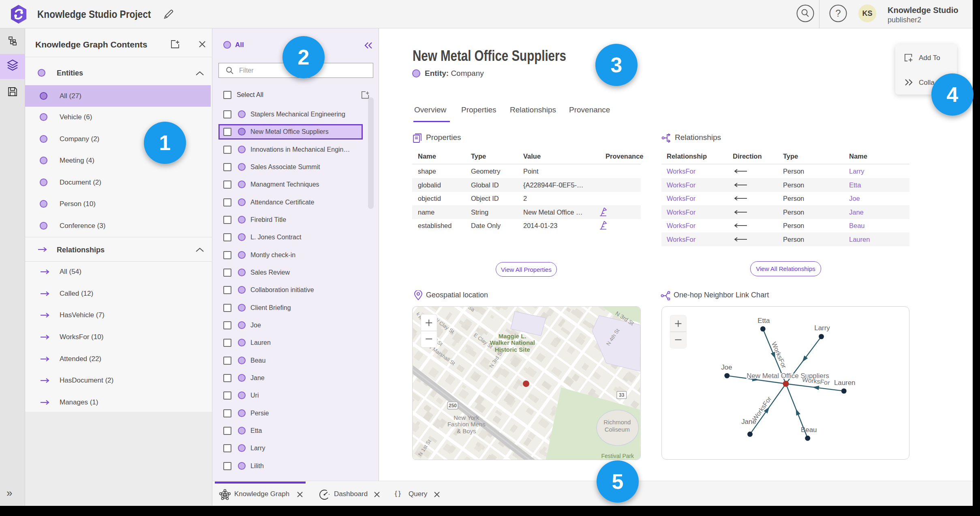 This screenshot has width=980, height=516. Describe the element at coordinates (845, 383) in the screenshot. I see `svg-text: Lauren` at that location.